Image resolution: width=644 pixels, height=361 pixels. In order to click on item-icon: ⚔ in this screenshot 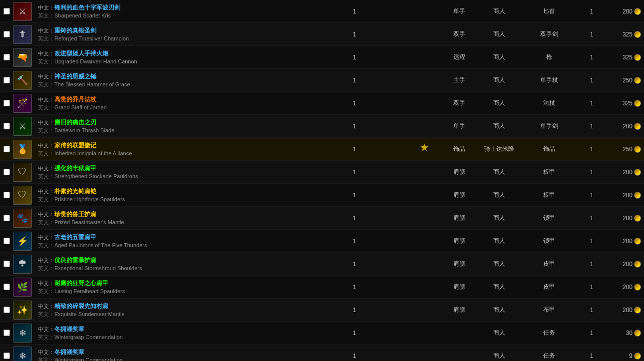, I will do `click(22, 11)`.